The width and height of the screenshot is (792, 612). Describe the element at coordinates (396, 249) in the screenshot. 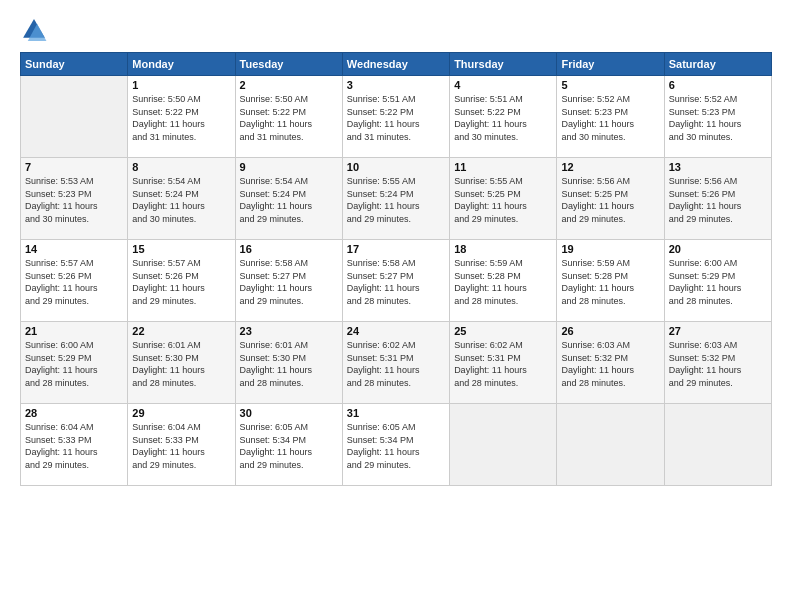

I see `day-number: 17` at that location.